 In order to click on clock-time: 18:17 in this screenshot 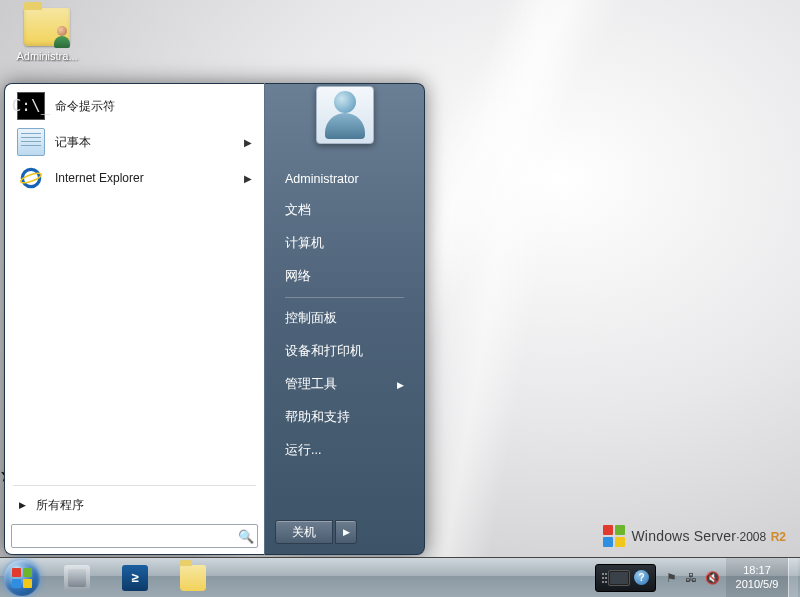, I will do `click(757, 570)`.